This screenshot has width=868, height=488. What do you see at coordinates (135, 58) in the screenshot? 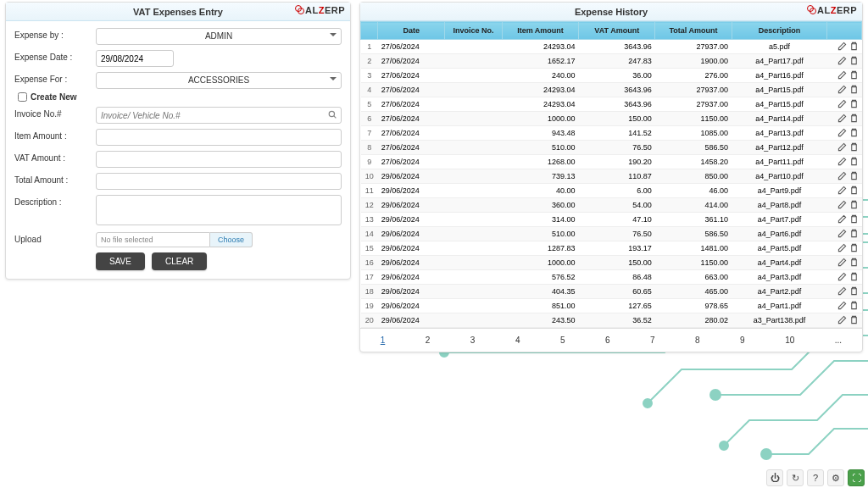
I see `expense-date-input` at bounding box center [135, 58].